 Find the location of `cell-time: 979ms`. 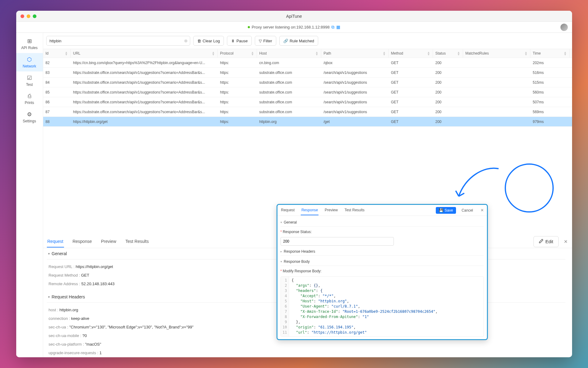

cell-time: 979ms is located at coordinates (550, 122).